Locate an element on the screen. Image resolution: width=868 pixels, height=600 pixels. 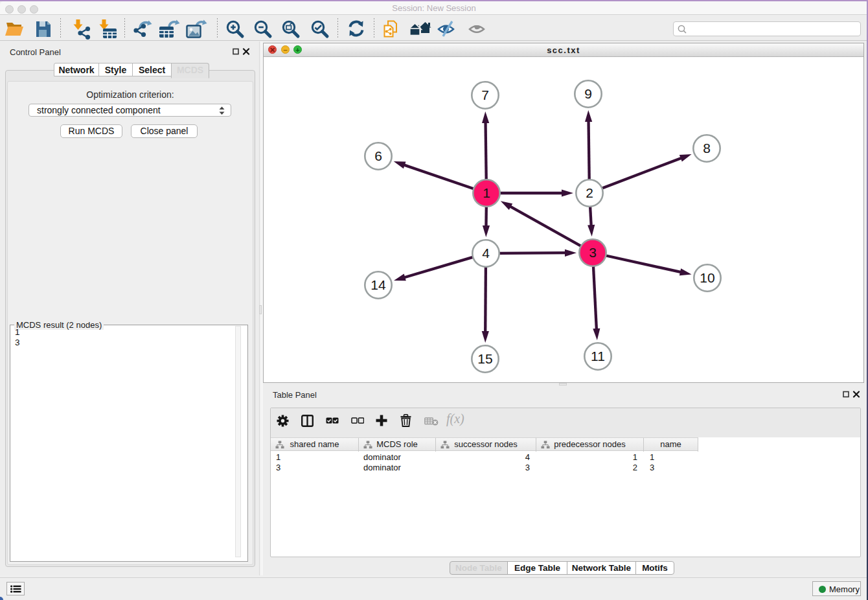
svg-text: 2 is located at coordinates (589, 193).